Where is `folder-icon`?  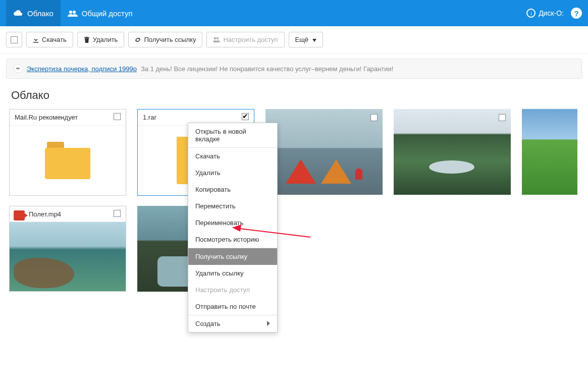
folder-icon is located at coordinates (68, 160).